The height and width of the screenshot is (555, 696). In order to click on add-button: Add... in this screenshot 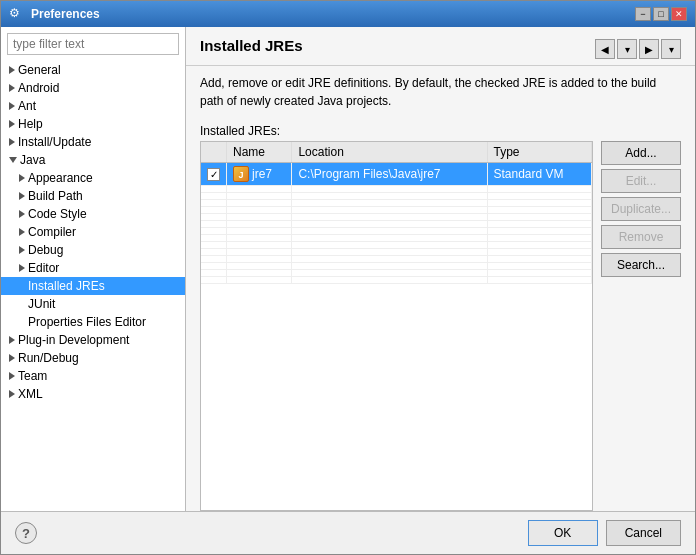, I will do `click(641, 153)`.